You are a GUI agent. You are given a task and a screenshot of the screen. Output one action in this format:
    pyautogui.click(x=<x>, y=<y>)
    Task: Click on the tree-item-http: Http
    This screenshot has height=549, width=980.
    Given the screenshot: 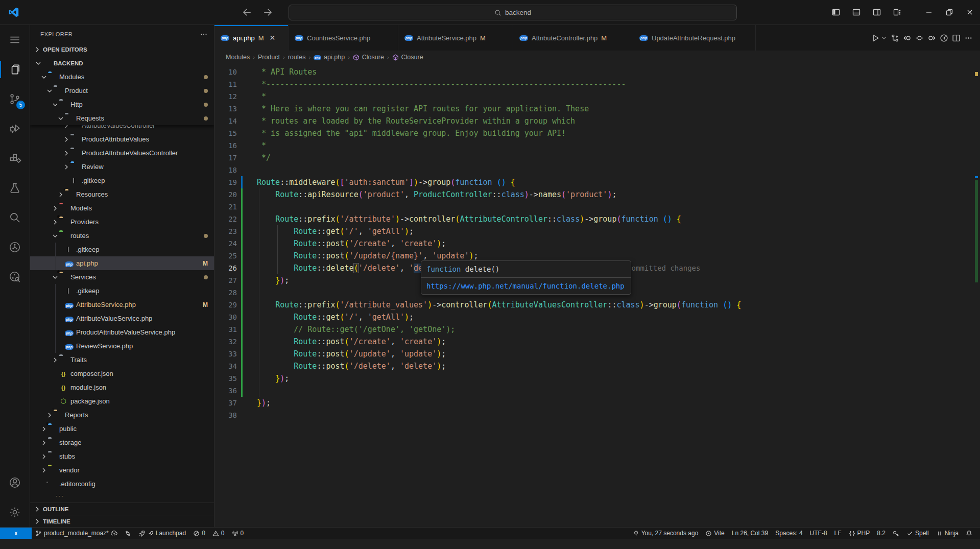 What is the action you would take?
    pyautogui.click(x=122, y=104)
    